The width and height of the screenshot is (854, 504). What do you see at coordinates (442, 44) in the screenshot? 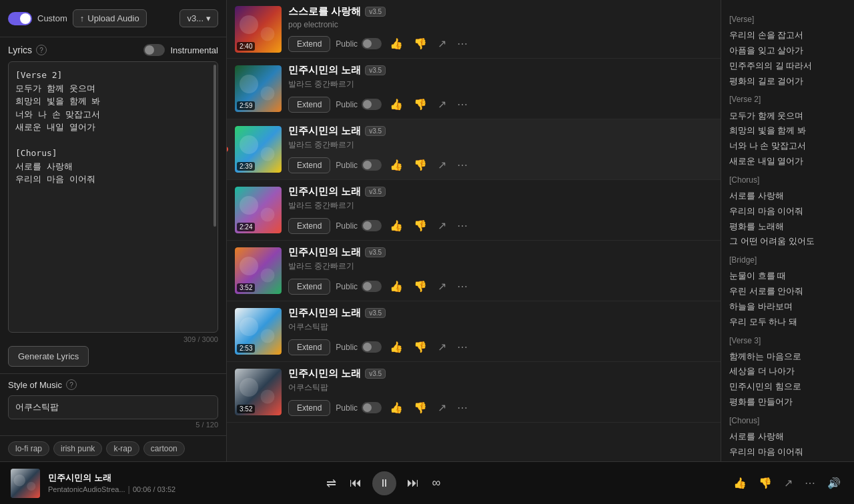
I see `share-icon-0: ↗` at bounding box center [442, 44].